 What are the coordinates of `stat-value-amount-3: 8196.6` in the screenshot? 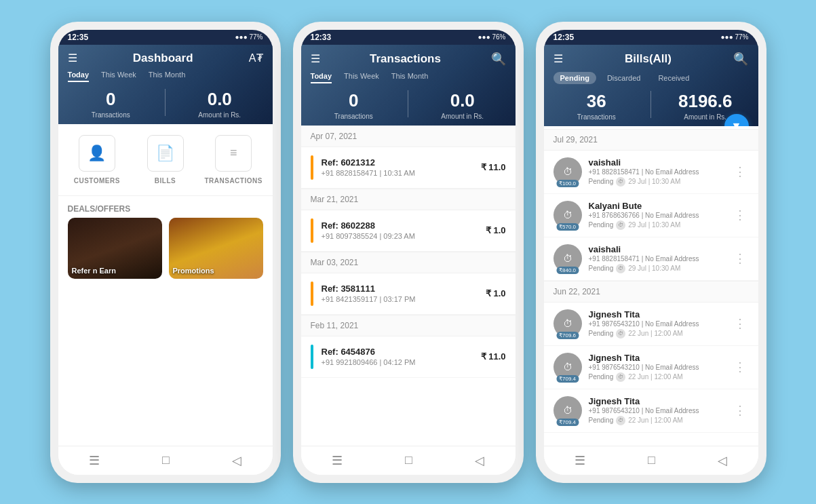 It's located at (705, 102).